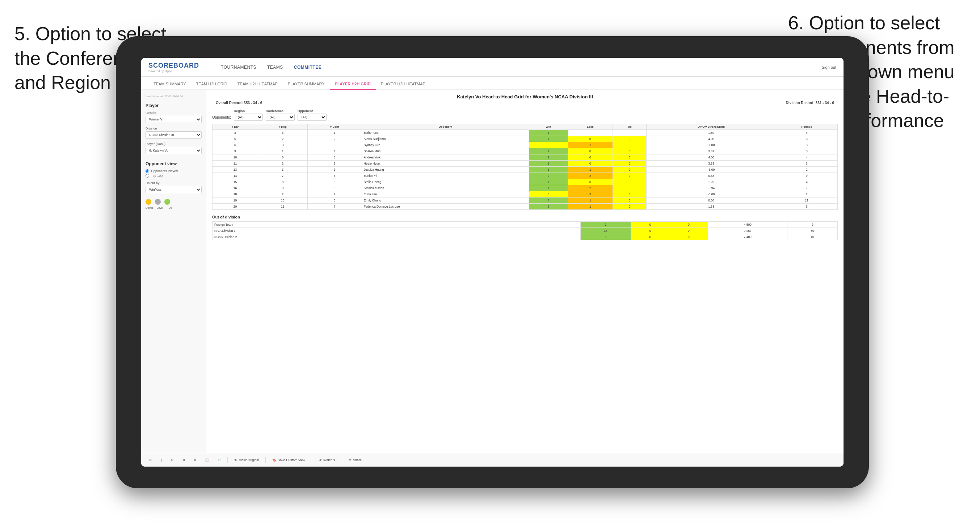  What do you see at coordinates (445, 151) in the screenshot?
I see `cell-opponent: Sharon Mun` at bounding box center [445, 151].